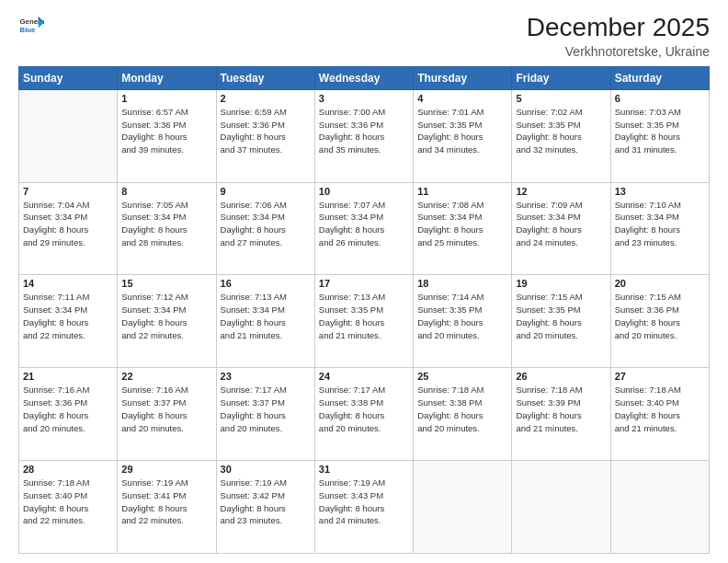  What do you see at coordinates (561, 224) in the screenshot?
I see `day-info: Sunrise: 7:09 AMSunset: 3:34 PMDaylight:…` at bounding box center [561, 224].